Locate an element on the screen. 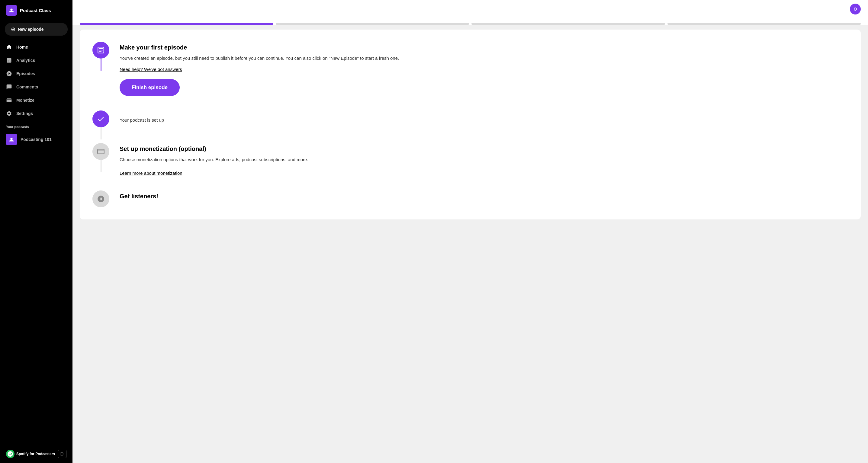 Image resolution: width=868 pixels, height=463 pixels. your-podcasts-label: Your podcasts is located at coordinates (36, 126).